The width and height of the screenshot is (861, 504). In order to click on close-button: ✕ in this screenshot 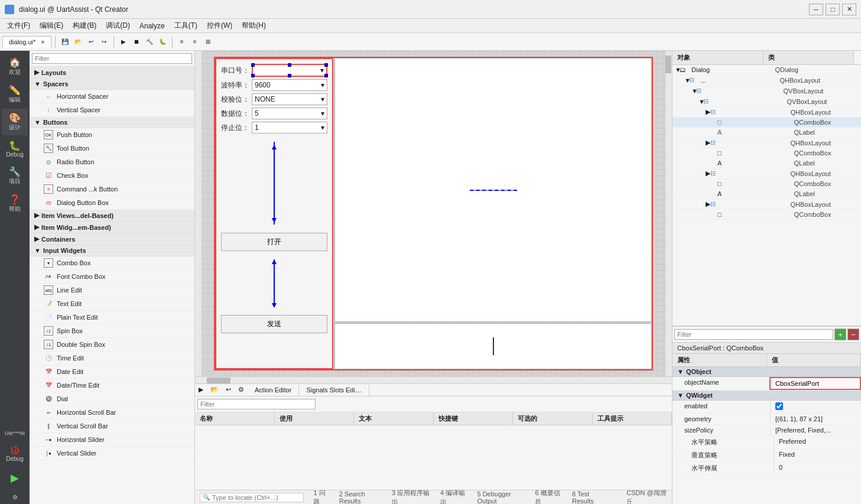, I will do `click(849, 9)`.